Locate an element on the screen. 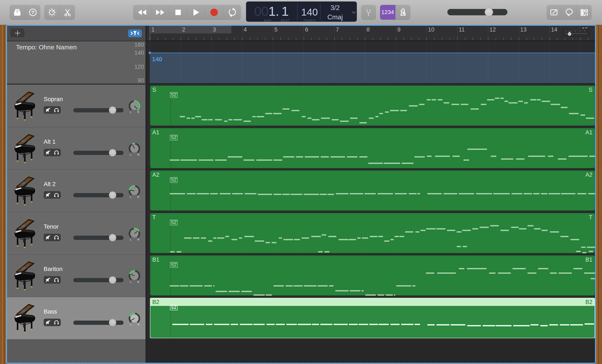 Image resolution: width=602 pixels, height=364 pixels. svg-text: 7 is located at coordinates (337, 30).